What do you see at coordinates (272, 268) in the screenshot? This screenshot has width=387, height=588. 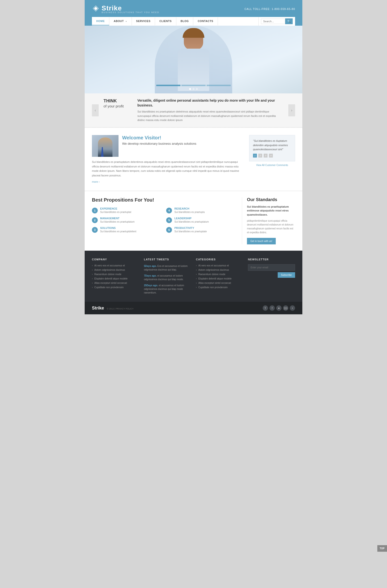 I see `newsletter-email-input` at bounding box center [272, 268].